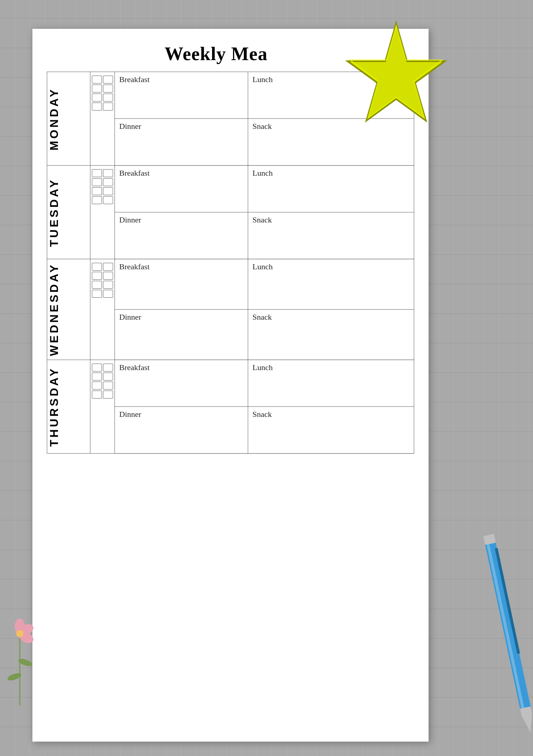 The height and width of the screenshot is (756, 533). I want to click on wednesday-dinner-label: Dinner, so click(182, 335).